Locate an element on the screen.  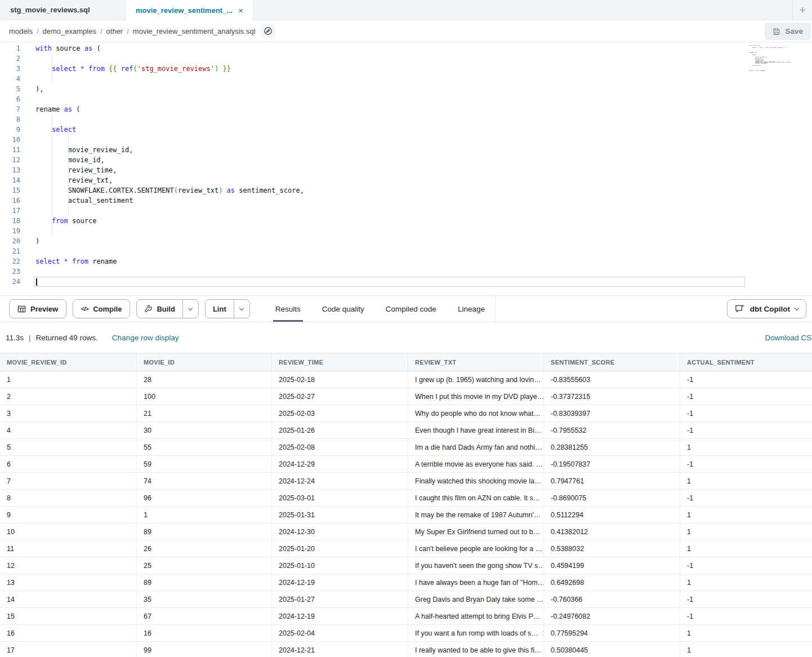
cell-movie_review_id: 1 is located at coordinates (69, 380).